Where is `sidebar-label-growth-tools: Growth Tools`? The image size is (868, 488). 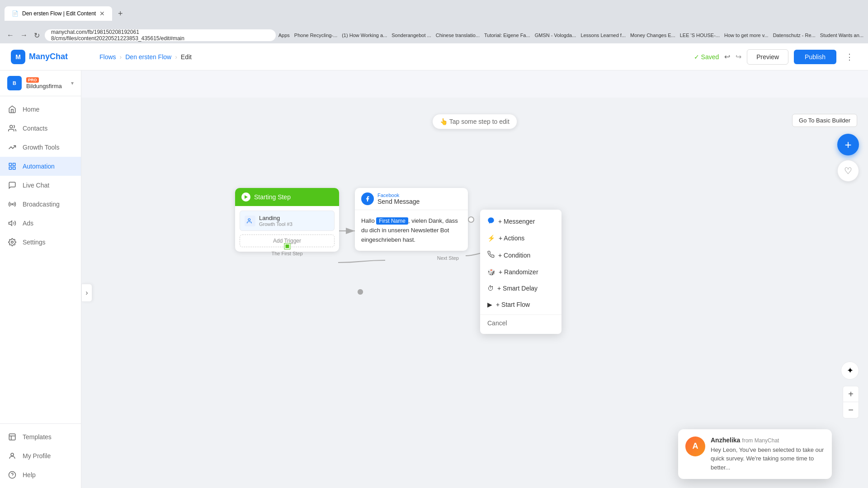 sidebar-label-growth-tools: Growth Tools is located at coordinates (41, 147).